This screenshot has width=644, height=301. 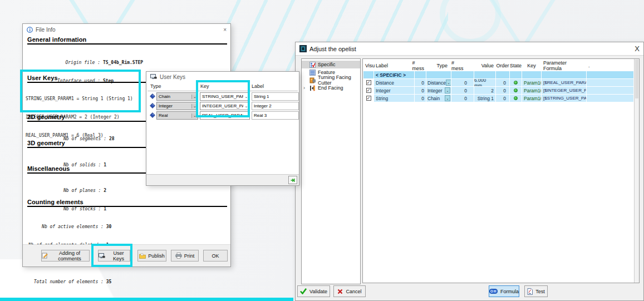 I want to click on file-info-button-bar: Adding of comments User Keys Publish Pri…, so click(x=127, y=255).